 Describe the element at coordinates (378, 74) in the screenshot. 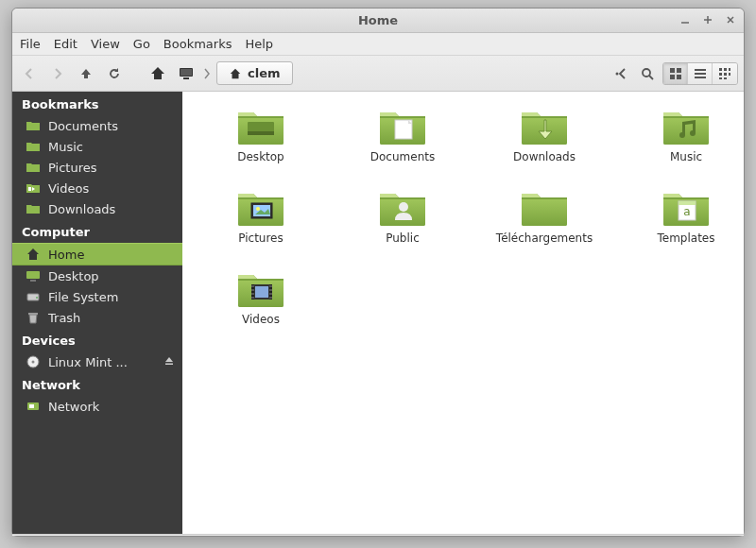

I see `toolbar: clem` at that location.